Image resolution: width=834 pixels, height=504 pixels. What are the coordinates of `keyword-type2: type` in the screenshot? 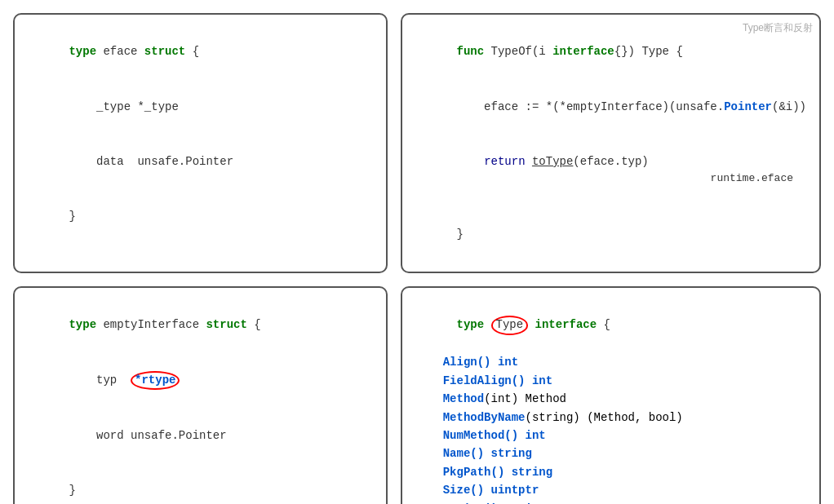 It's located at (474, 325).